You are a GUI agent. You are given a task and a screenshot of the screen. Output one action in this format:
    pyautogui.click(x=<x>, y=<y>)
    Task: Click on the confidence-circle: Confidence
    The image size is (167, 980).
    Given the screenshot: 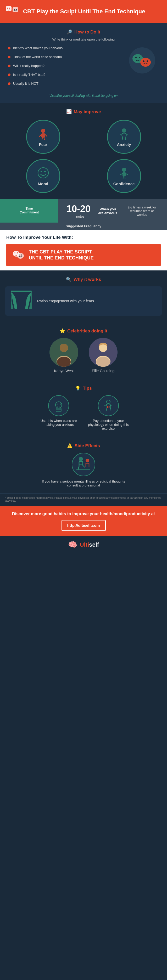 What is the action you would take?
    pyautogui.click(x=124, y=176)
    